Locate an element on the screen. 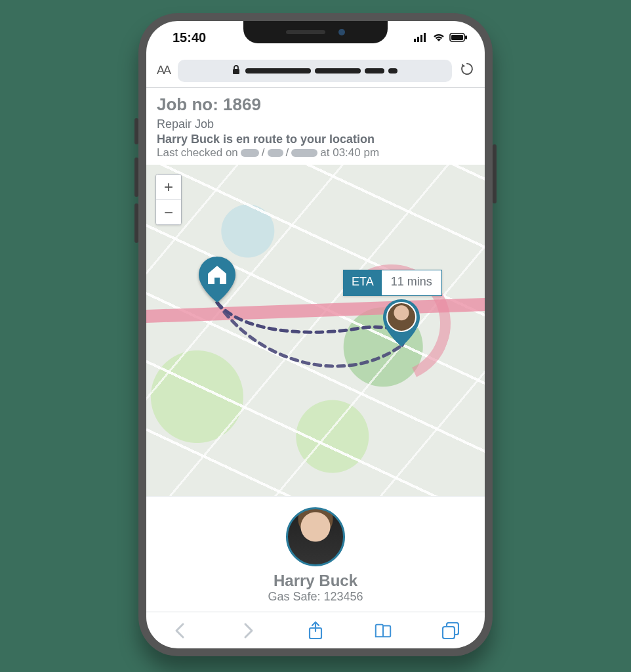  phone-button-power is located at coordinates (495, 174).